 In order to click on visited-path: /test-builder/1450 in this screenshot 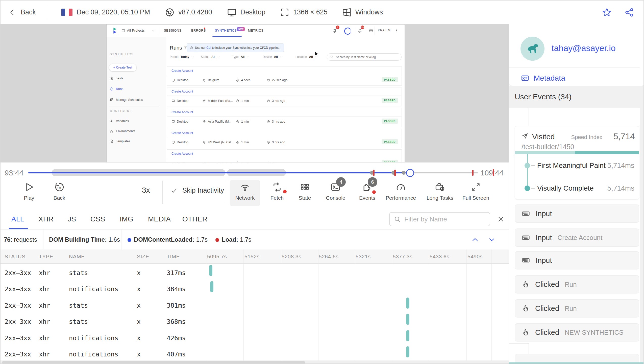, I will do `click(548, 147)`.